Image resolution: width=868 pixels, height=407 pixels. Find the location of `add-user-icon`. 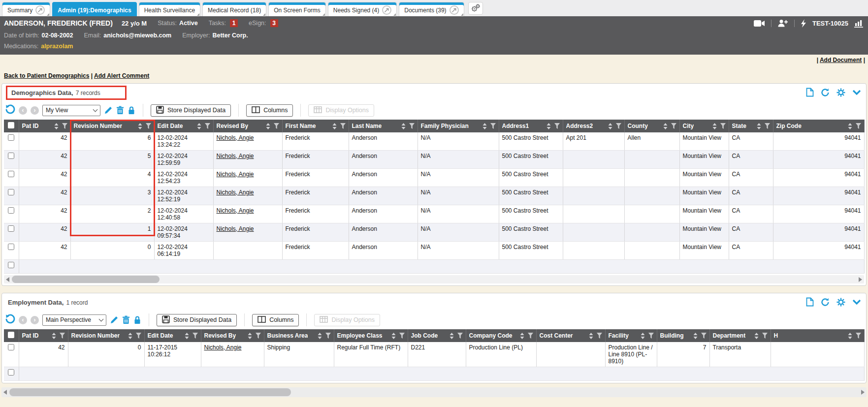

add-user-icon is located at coordinates (783, 23).